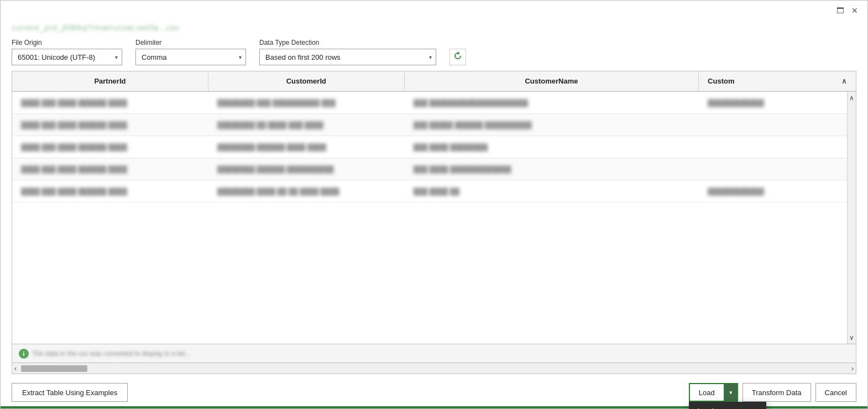 The width and height of the screenshot is (868, 409). What do you see at coordinates (840, 11) in the screenshot?
I see `minimize-button: 🗖` at bounding box center [840, 11].